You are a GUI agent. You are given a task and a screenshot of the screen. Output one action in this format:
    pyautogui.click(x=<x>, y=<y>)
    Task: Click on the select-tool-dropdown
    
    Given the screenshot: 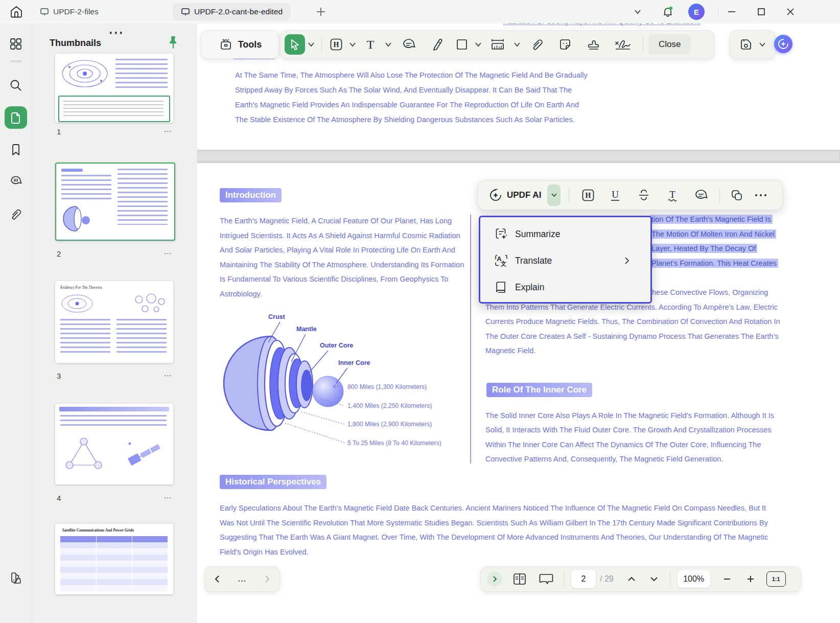 What is the action you would take?
    pyautogui.click(x=311, y=44)
    